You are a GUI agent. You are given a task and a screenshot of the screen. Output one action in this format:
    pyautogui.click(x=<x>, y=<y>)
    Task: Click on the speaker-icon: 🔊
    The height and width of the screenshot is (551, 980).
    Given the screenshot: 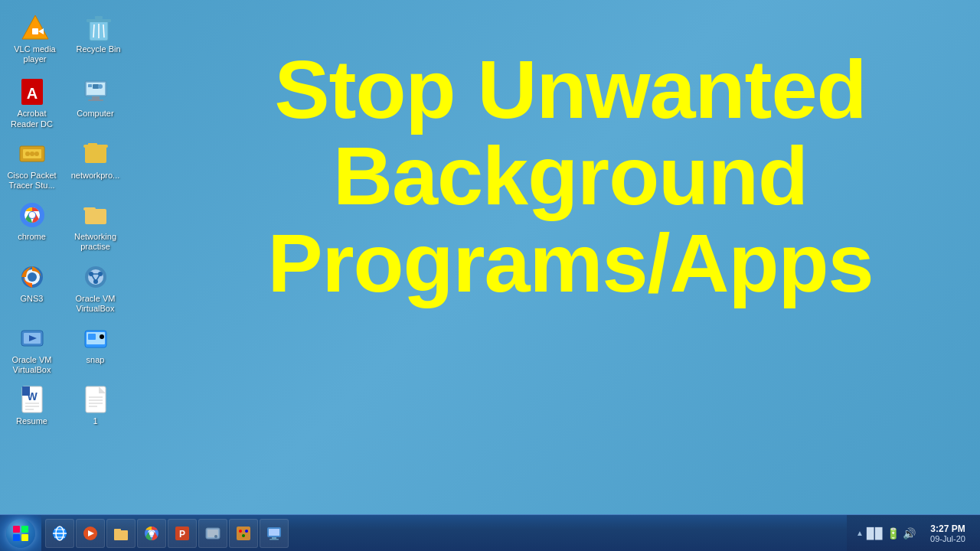 What is the action you would take?
    pyautogui.click(x=910, y=533)
    